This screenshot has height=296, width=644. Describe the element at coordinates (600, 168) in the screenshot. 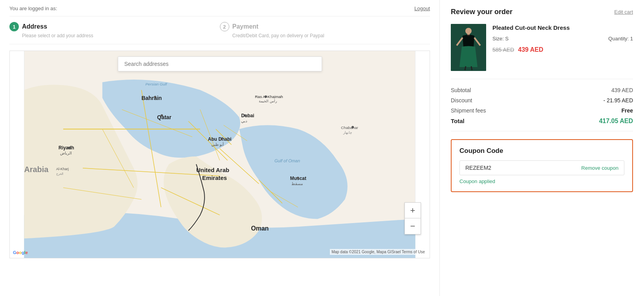

I see `remove-coupon-button: Remove coupon` at that location.